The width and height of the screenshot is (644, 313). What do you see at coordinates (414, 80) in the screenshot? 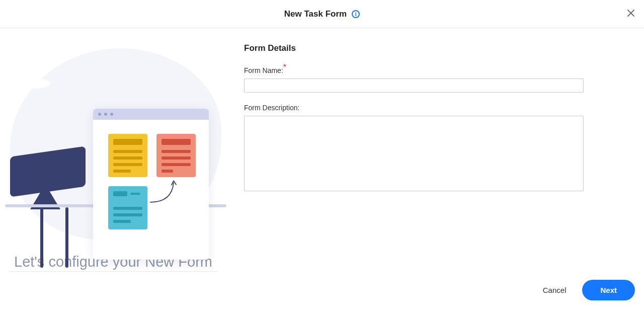
I see `form-name-field: Form Name:*` at bounding box center [414, 80].